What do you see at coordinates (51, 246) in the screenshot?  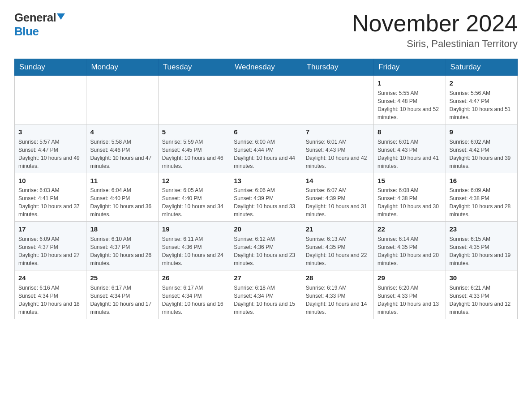 I see `calendar-day-cell: 17Sunrise: 6:09 AMSunset: 4:37 PMDayligh…` at bounding box center [51, 246].